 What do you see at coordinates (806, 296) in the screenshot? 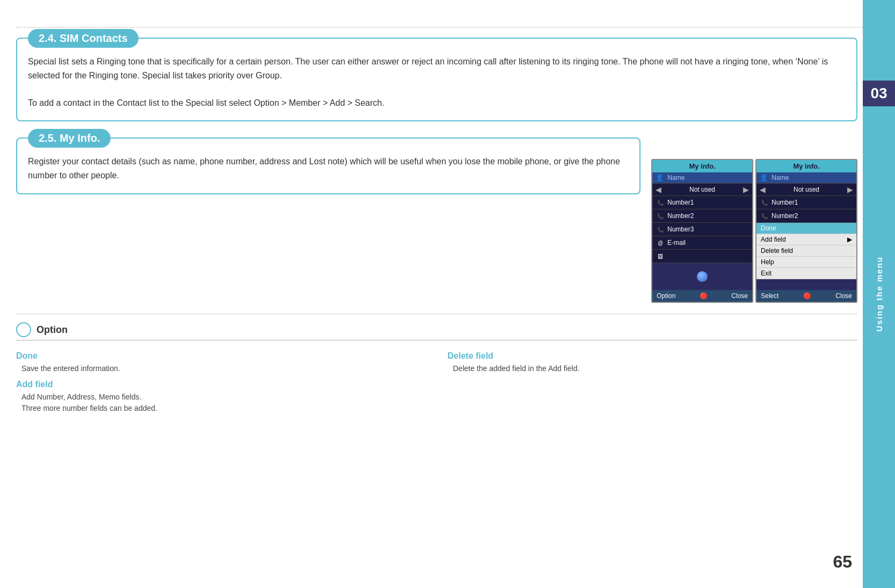
I see `phone2-bottom-bar: Select 🔴 Close` at bounding box center [806, 296].